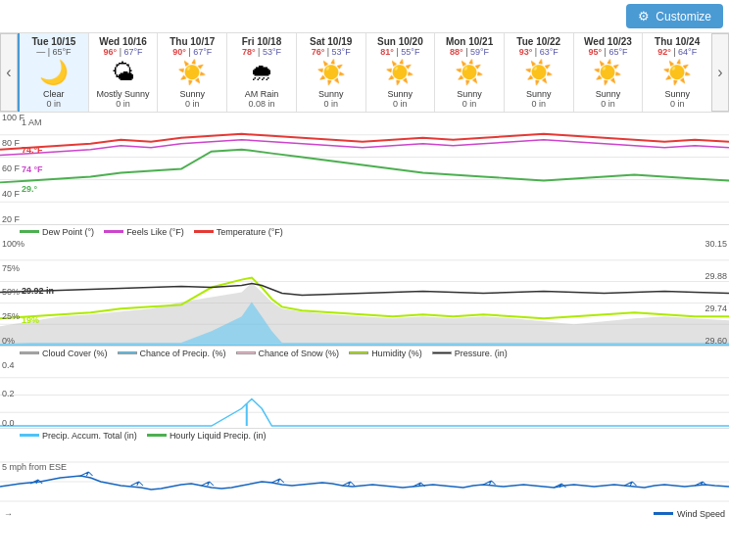 The height and width of the screenshot is (560, 729). Describe the element at coordinates (14, 341) in the screenshot. I see `pressure-left-label: 0%` at that location.